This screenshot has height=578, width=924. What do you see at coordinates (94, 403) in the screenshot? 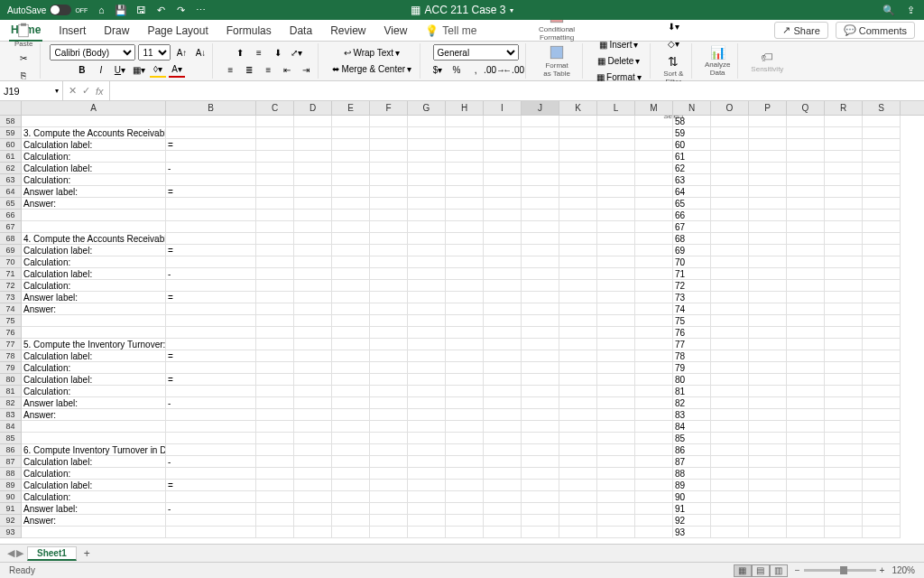
I see `cell: Answer label:` at bounding box center [94, 403].